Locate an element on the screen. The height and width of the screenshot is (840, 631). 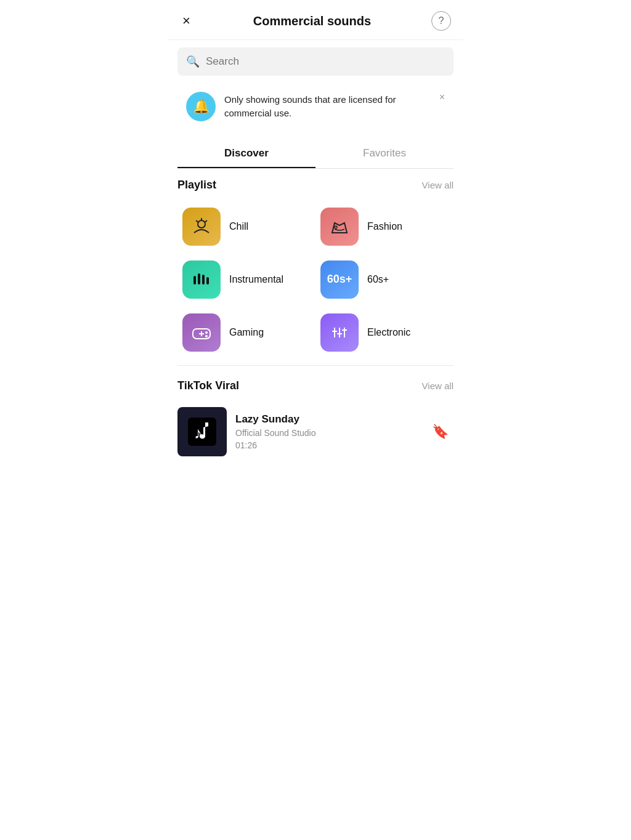
search-bar: 🔍 is located at coordinates (316, 62).